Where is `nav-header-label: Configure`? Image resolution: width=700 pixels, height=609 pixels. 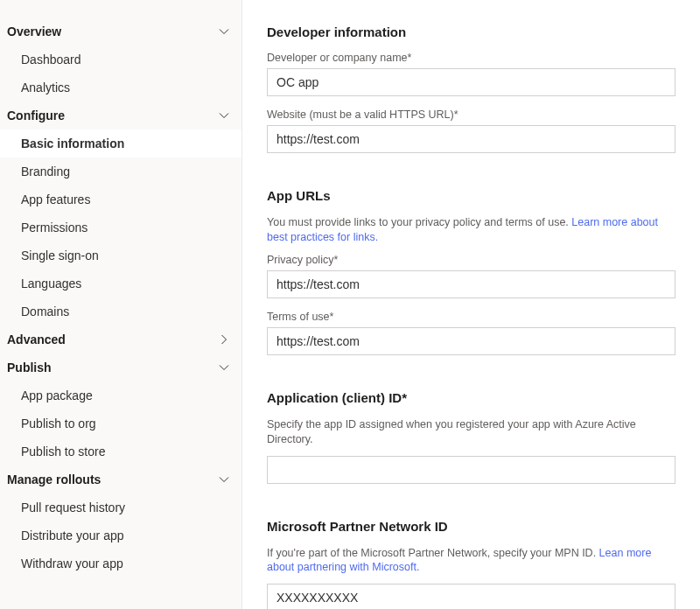
nav-header-label: Configure is located at coordinates (36, 116).